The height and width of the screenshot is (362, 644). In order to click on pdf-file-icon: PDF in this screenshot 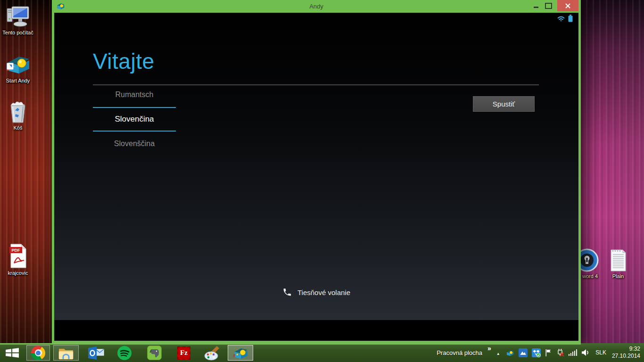, I will do `click(18, 256)`.